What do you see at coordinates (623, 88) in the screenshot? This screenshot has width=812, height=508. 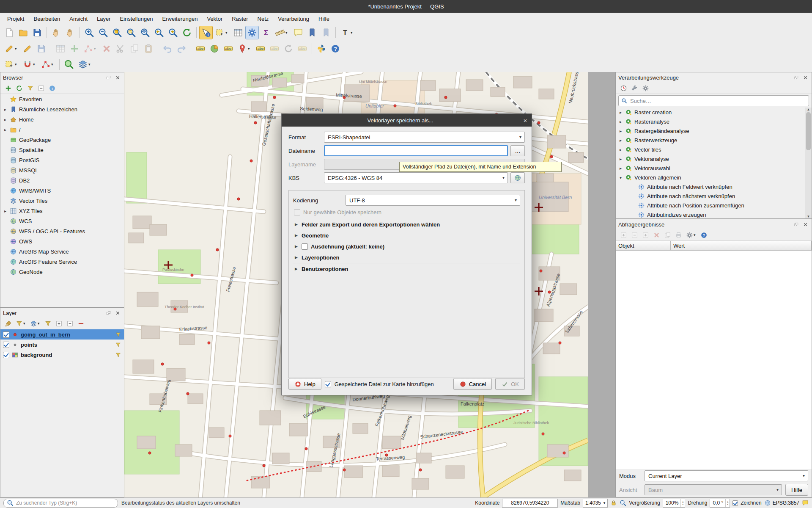 I see `history-clock-button` at bounding box center [623, 88].